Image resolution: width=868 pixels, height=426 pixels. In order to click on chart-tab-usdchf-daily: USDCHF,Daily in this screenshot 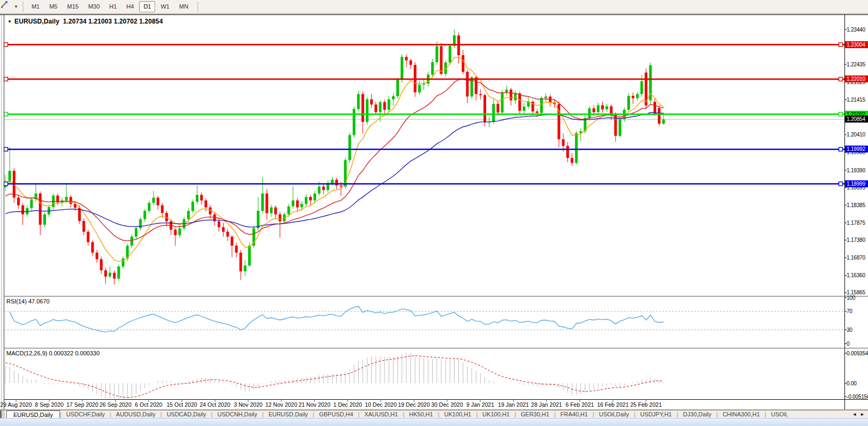, I will do `click(86, 414)`.